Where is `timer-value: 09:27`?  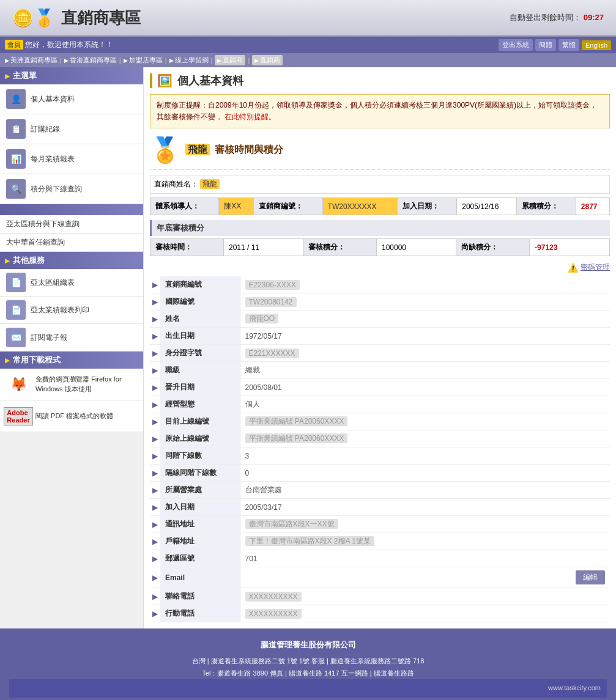 timer-value: 09:27 is located at coordinates (593, 17).